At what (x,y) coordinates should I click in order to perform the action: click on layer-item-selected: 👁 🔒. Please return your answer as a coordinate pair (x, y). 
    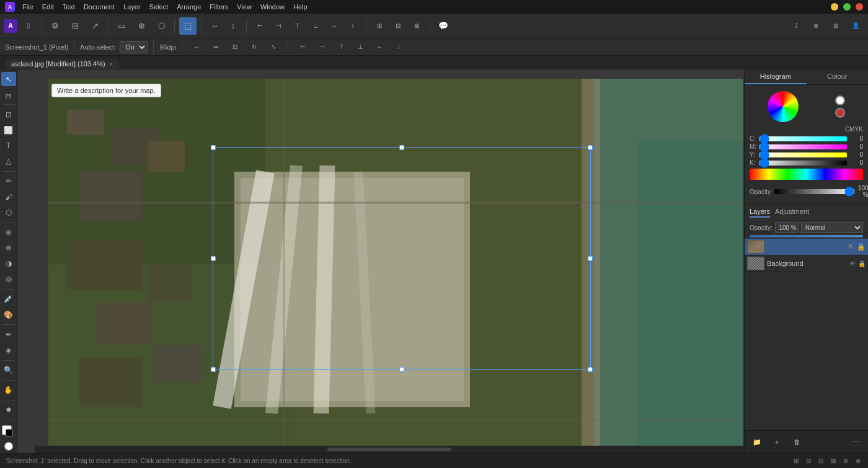
    Looking at the image, I should click on (806, 247).